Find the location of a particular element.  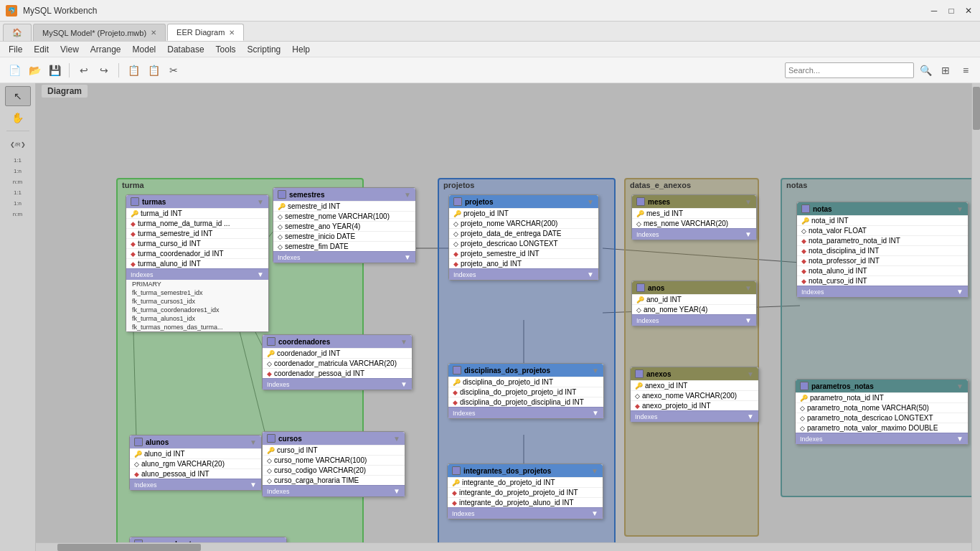

table-semestres: semestres ▼ 🔑semestre_id INT ◇semestre_n… is located at coordinates (344, 225).